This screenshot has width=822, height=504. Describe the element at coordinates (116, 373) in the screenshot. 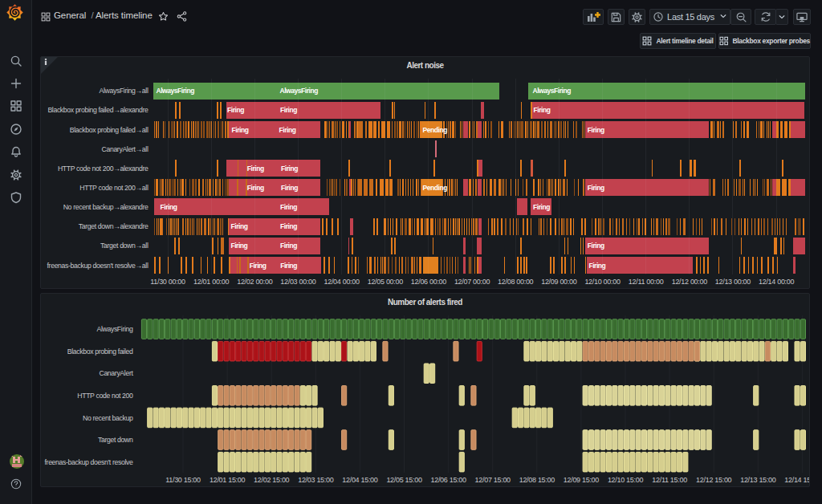

I see `svg-text: CanaryAlert` at that location.